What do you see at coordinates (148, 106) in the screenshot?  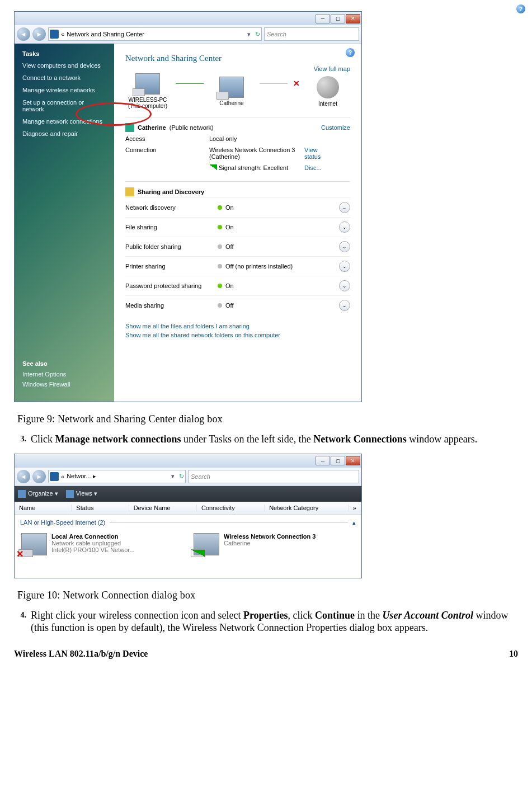 I see `node-pc-sub: (This computer)` at bounding box center [148, 106].